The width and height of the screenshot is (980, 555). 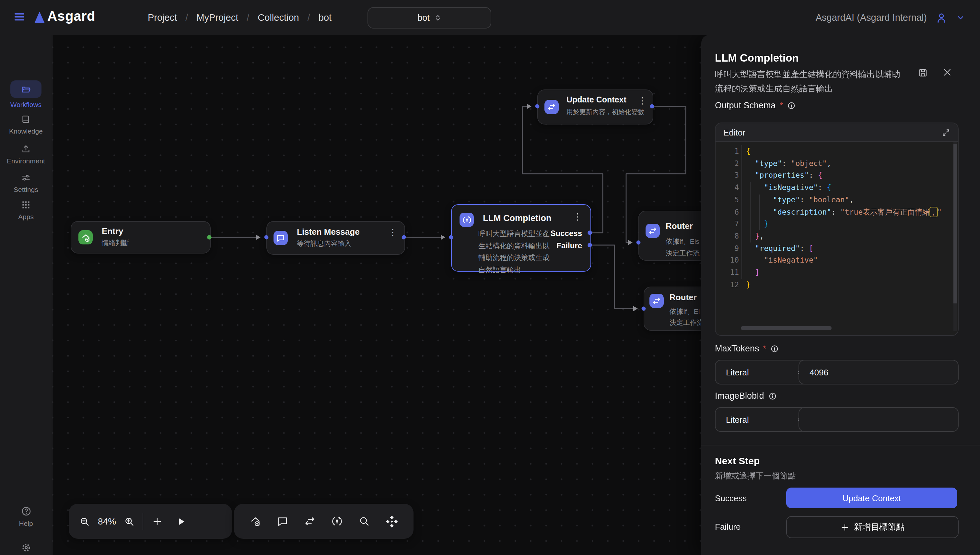 What do you see at coordinates (130, 521) in the screenshot?
I see `zoom-in-button` at bounding box center [130, 521].